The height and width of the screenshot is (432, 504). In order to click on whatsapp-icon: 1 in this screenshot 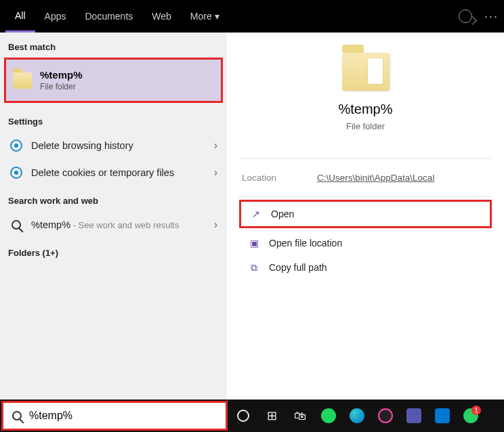, I will do `click(471, 416)`.